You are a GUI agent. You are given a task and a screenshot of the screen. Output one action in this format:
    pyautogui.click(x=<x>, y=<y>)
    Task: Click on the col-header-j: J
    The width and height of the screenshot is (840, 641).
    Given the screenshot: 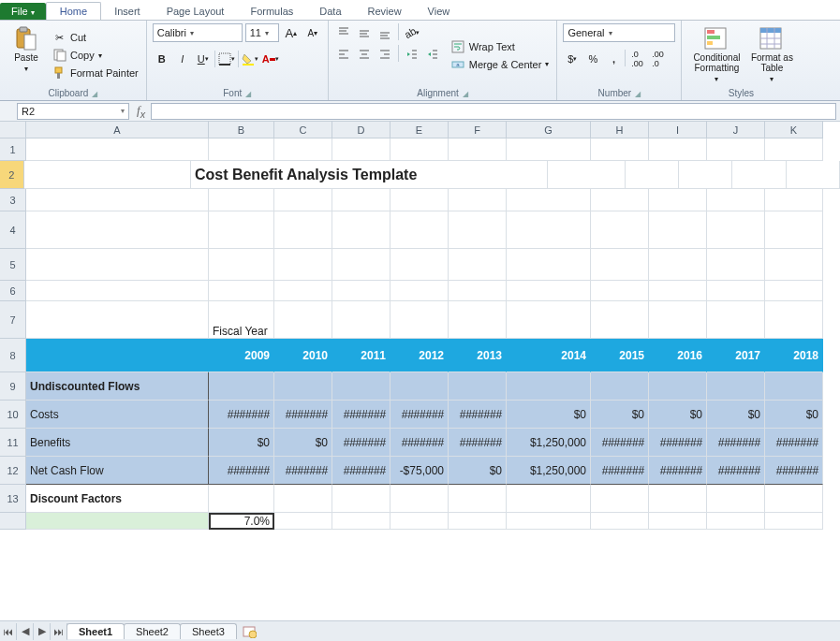 What is the action you would take?
    pyautogui.click(x=736, y=130)
    